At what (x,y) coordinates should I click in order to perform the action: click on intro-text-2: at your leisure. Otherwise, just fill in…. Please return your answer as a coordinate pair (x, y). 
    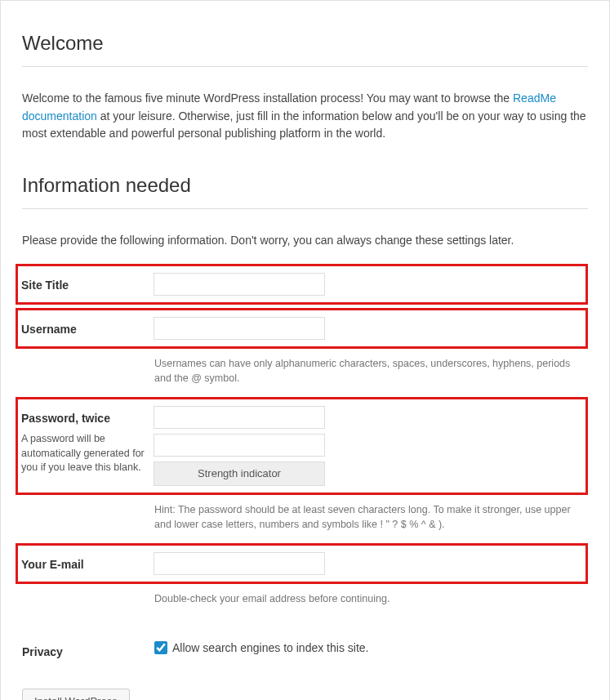
    Looking at the image, I should click on (304, 125).